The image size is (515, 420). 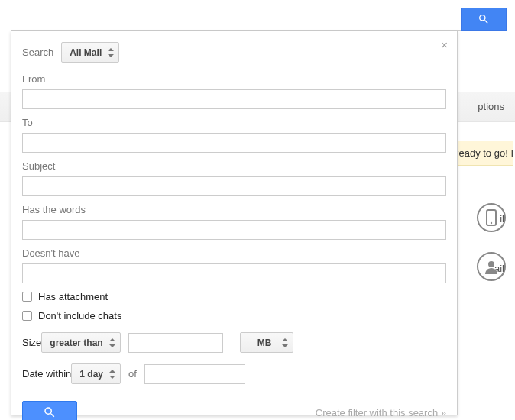 I want to click on date-within-select: 1 day, so click(x=96, y=374).